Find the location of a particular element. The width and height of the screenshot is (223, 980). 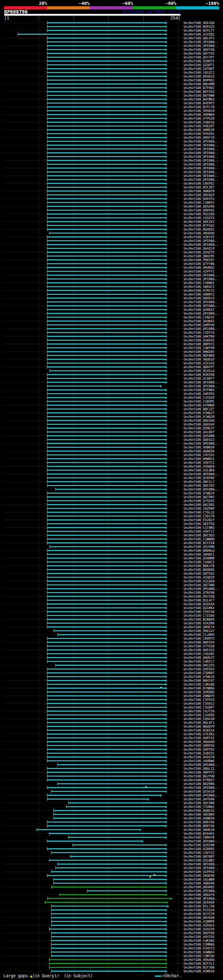

hit-label: UniRef100_O59229 is located at coordinates (199, 929).